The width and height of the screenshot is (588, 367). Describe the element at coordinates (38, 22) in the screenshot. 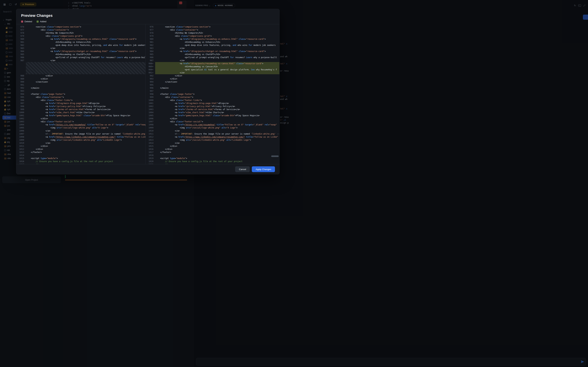

I see `added-swatch` at that location.